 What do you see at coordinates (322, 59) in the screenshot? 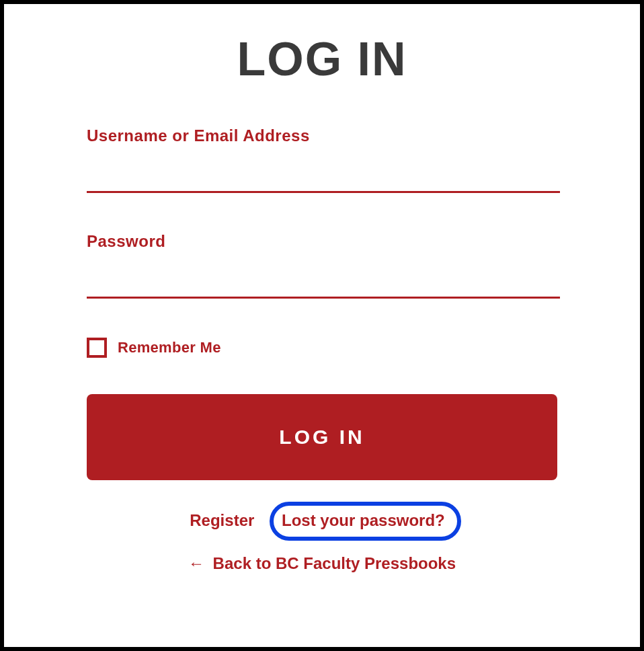
I see `page-title: LOG IN` at bounding box center [322, 59].